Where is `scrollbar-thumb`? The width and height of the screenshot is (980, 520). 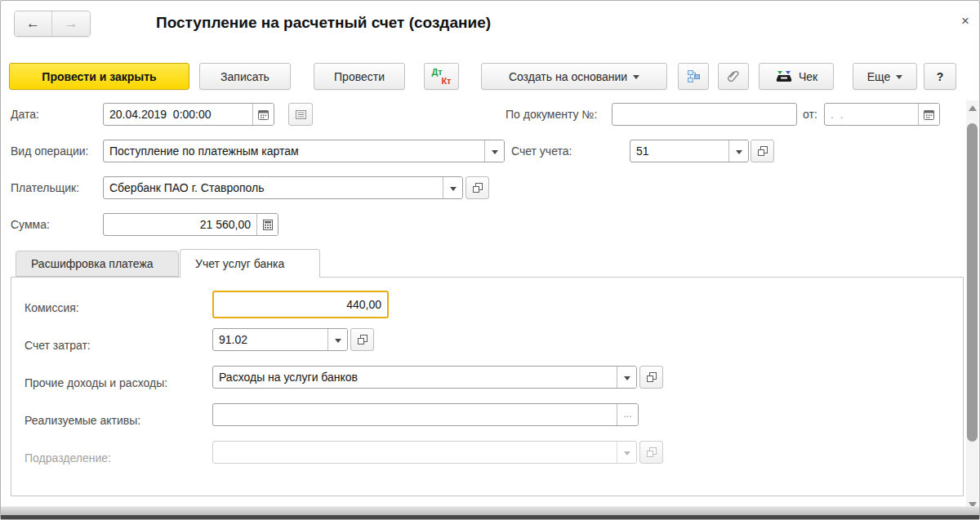
scrollbar-thumb is located at coordinates (972, 282).